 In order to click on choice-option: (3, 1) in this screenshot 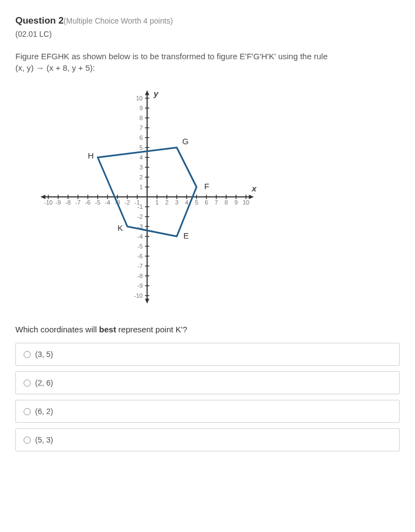, I will do `click(208, 411)`.